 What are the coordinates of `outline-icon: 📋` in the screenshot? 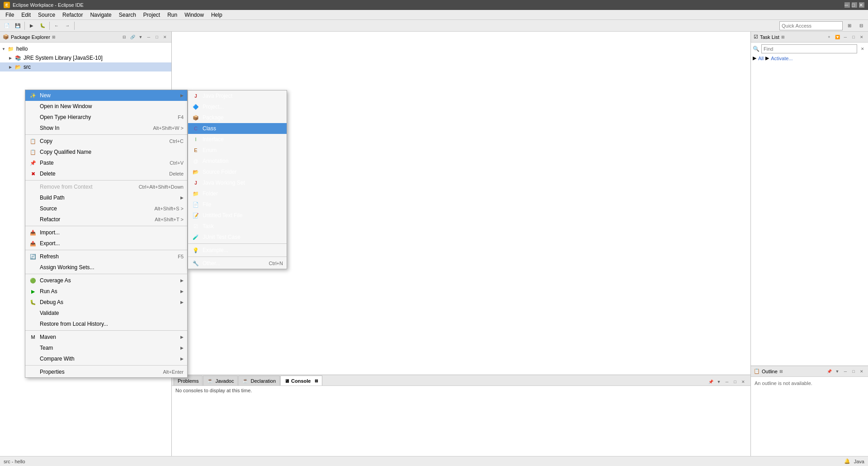 It's located at (757, 371).